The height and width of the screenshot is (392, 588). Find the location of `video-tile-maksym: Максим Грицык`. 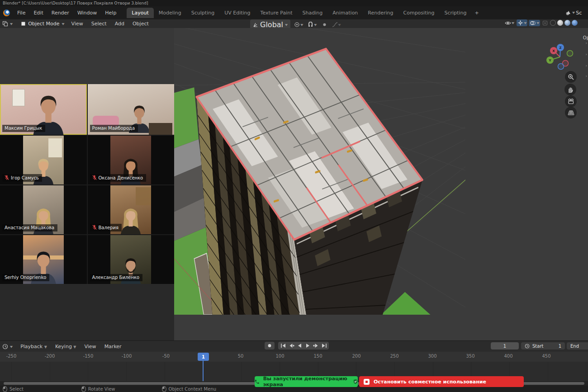

video-tile-maksym: Максим Грицык is located at coordinates (43, 109).